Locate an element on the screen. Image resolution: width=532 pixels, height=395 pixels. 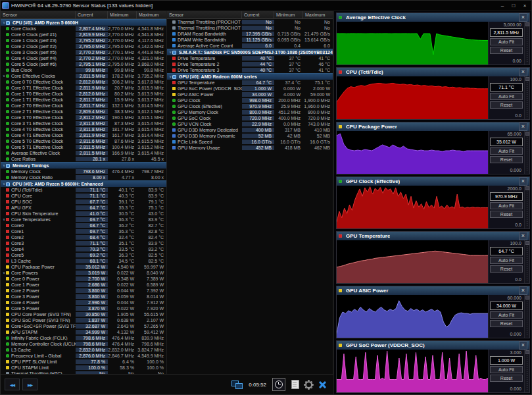
sensor-row: Core 4 Power2.996 W0.044 W7.912 W is located at coordinates (84, 303).